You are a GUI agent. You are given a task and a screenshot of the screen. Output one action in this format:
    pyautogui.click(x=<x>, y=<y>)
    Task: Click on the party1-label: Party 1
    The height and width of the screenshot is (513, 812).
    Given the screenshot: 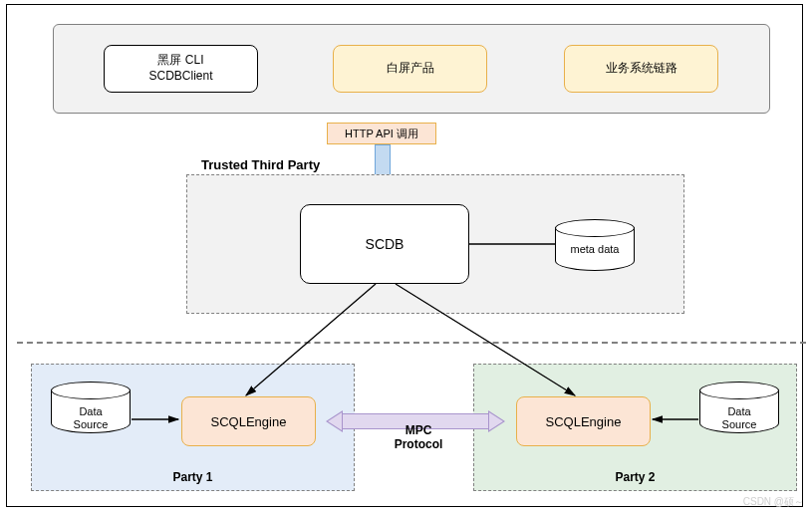 What is the action you would take?
    pyautogui.click(x=193, y=477)
    